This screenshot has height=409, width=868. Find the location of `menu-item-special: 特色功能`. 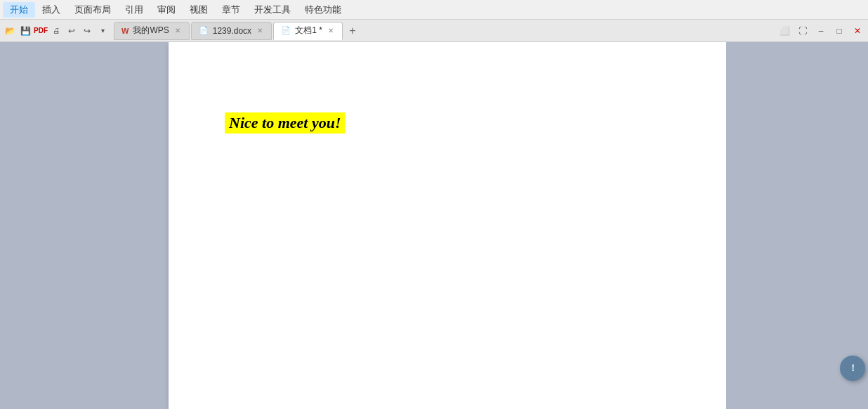

menu-item-special: 特色功能 is located at coordinates (323, 10).